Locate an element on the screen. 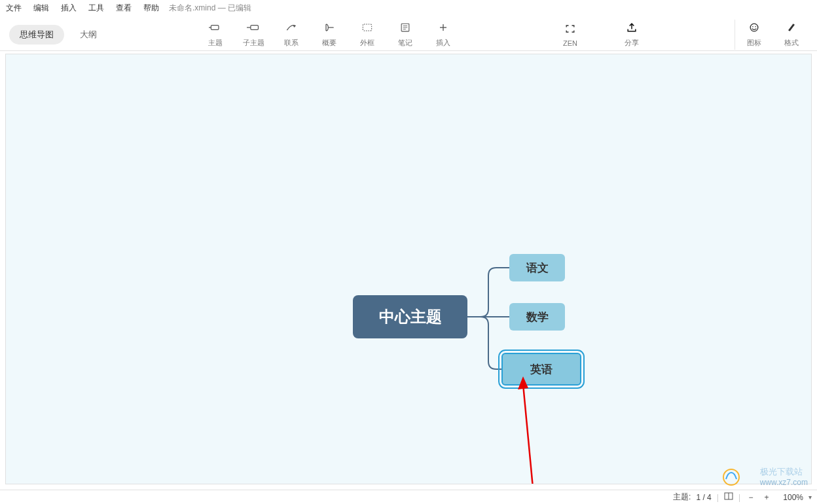 The width and height of the screenshot is (817, 504). toolbar-zen-group: ZEN is located at coordinates (570, 35).